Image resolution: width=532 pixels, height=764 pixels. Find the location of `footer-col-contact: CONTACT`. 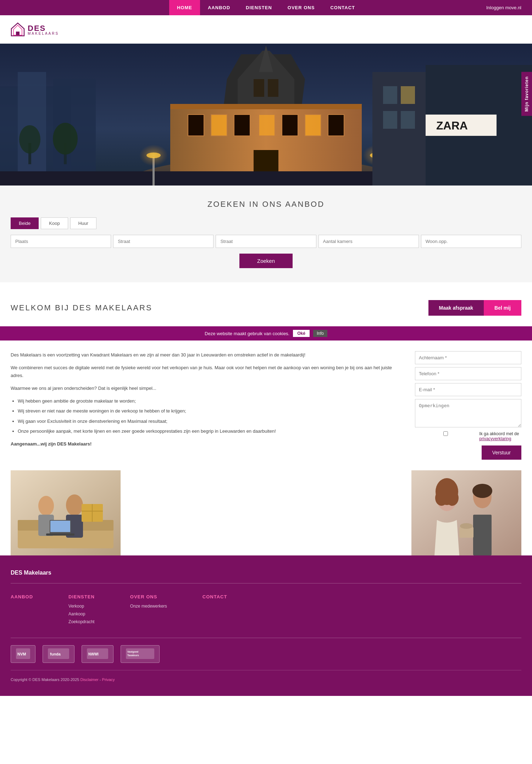

footer-col-contact: CONTACT is located at coordinates (215, 611).